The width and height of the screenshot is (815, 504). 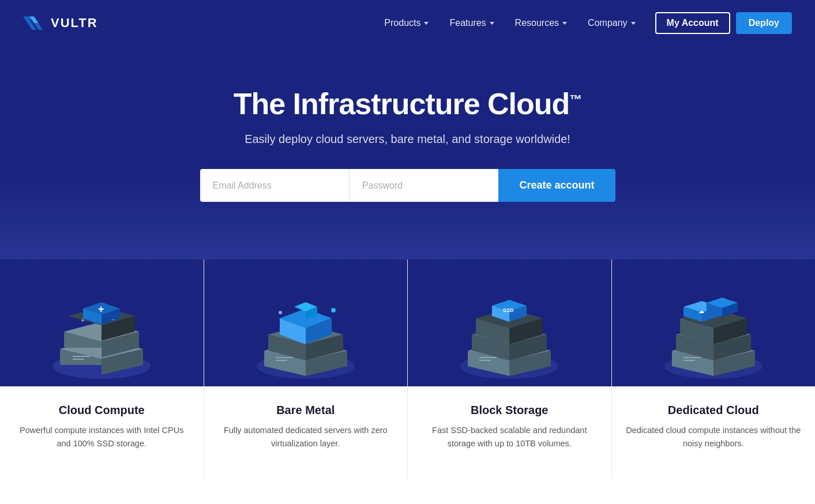 I want to click on my-account-button: My Account, so click(x=693, y=23).